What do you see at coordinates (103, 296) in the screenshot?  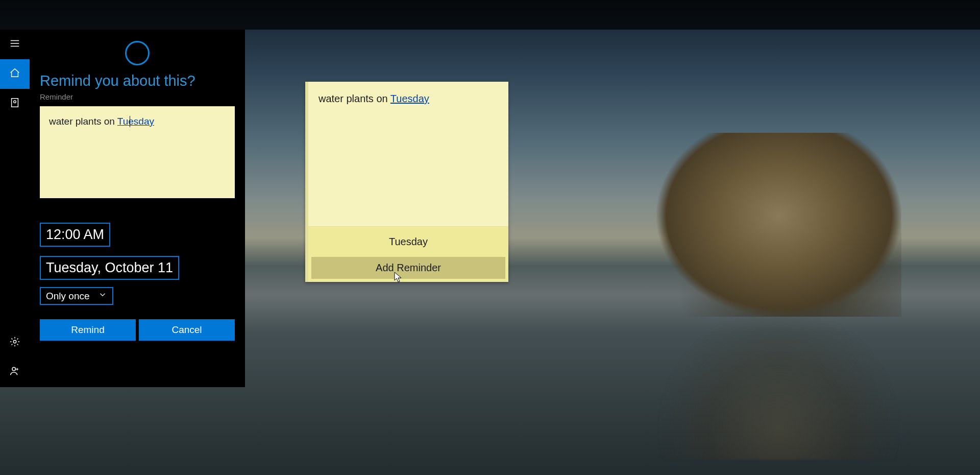 I see `chevron-down-icon` at bounding box center [103, 296].